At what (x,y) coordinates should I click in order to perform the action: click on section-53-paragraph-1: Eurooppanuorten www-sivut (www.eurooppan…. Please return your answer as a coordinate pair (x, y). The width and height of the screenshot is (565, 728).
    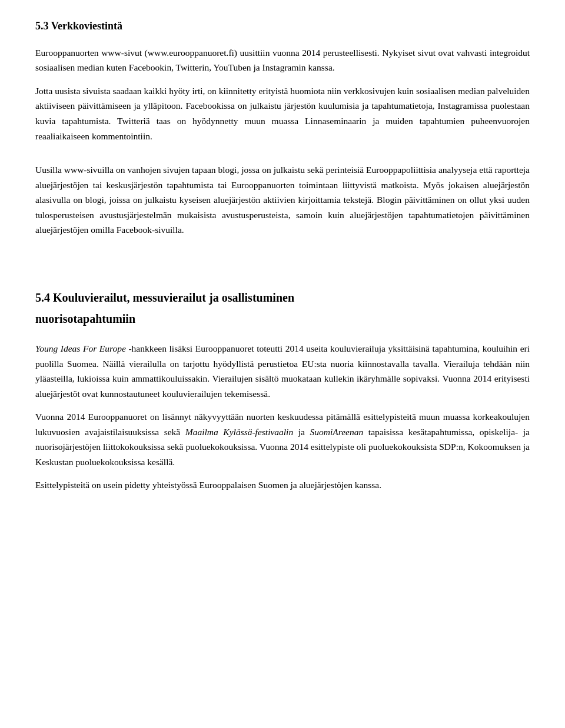
    Looking at the image, I should click on (282, 60).